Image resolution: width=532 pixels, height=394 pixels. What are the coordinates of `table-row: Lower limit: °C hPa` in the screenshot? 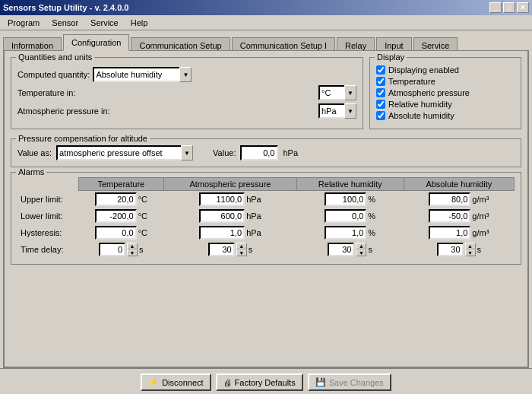 It's located at (266, 216).